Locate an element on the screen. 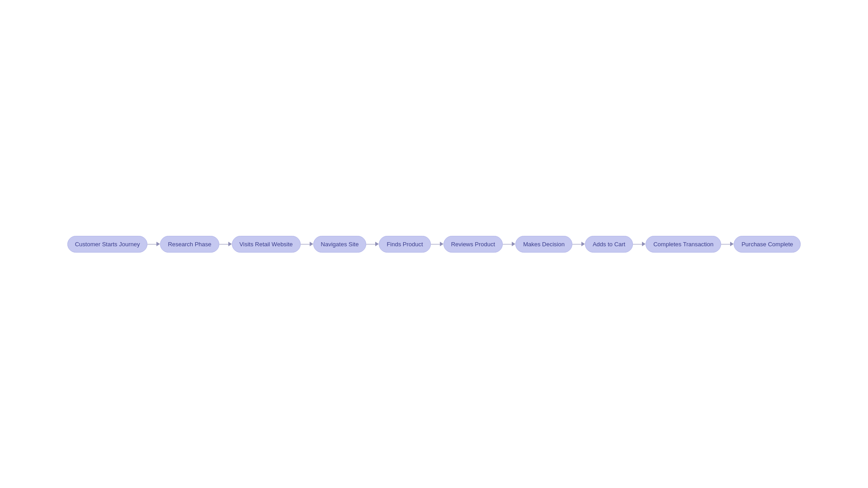  node-2: Research Phase is located at coordinates (189, 244).